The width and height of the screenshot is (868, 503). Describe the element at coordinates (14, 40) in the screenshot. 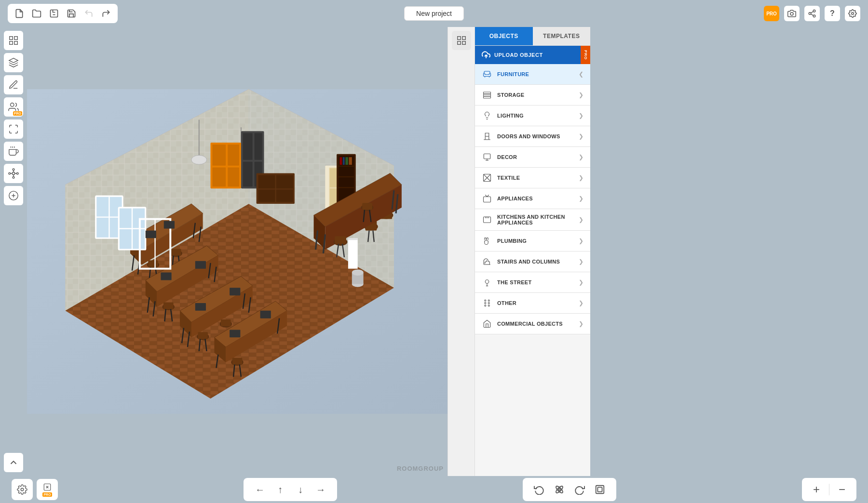

I see `3d-view-button` at that location.